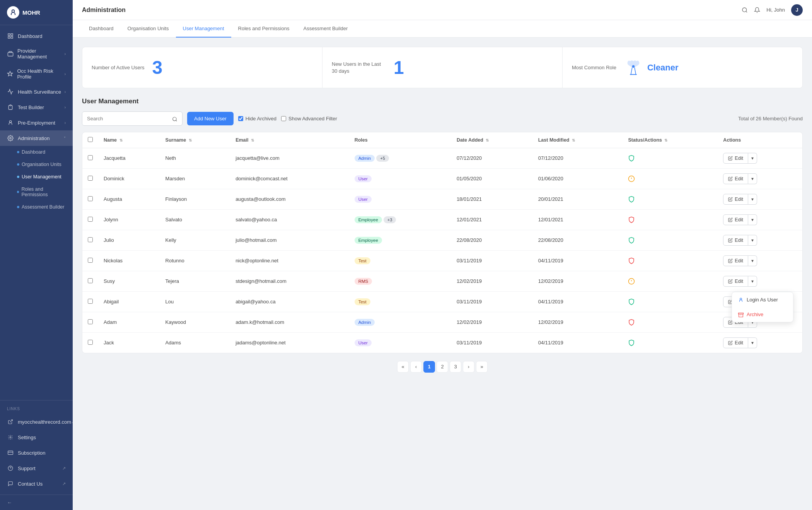 This screenshot has height=510, width=812. I want to click on hide-archived-checkbox: Hide Archived, so click(258, 118).